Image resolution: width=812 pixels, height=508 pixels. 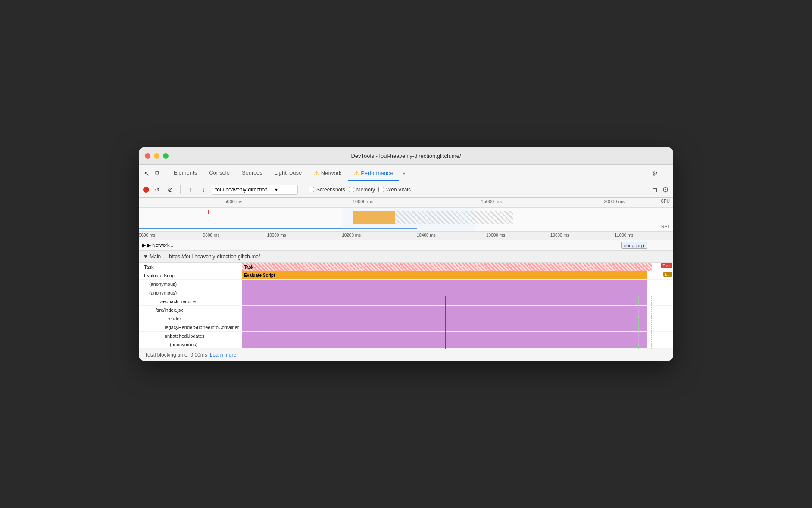 What do you see at coordinates (166, 156) in the screenshot?
I see `maximize-button` at bounding box center [166, 156].